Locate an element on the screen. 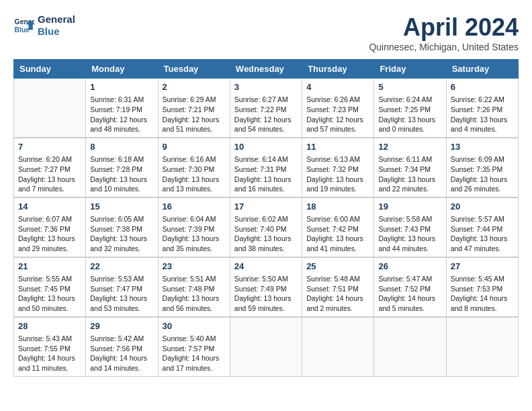 The width and height of the screenshot is (532, 411). month-title: April 2024 is located at coordinates (443, 28).